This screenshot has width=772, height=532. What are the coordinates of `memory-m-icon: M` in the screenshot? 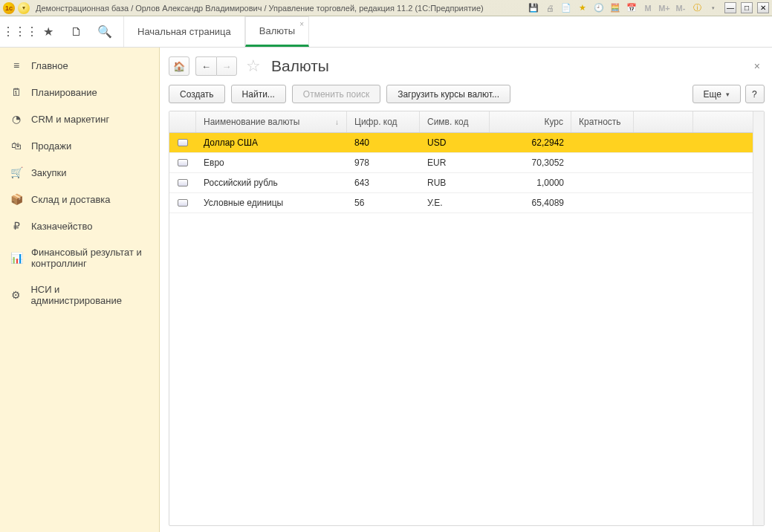 It's located at (648, 8).